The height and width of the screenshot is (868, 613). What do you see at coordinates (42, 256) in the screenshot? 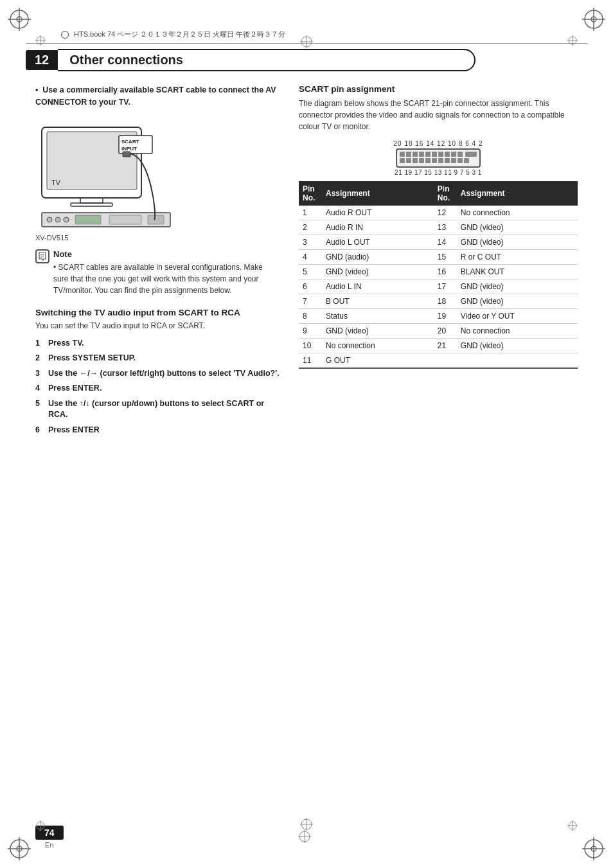
I see `note-icon` at bounding box center [42, 256].